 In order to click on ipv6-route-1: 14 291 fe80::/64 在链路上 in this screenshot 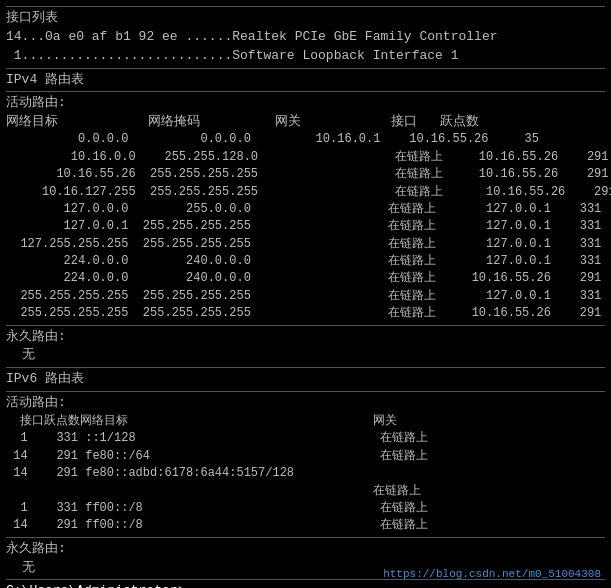, I will do `click(306, 456)`.